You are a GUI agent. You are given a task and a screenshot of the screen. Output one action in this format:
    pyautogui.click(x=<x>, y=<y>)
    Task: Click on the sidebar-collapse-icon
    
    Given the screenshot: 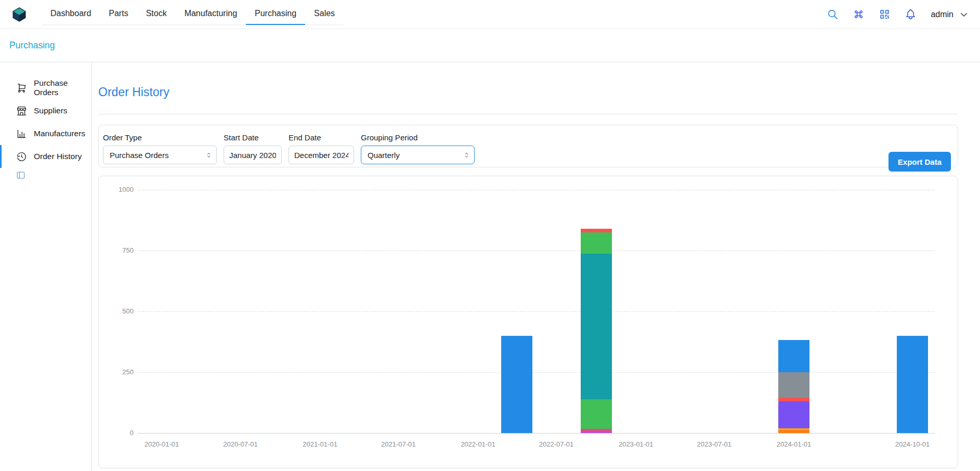 What is the action you would take?
    pyautogui.click(x=21, y=175)
    